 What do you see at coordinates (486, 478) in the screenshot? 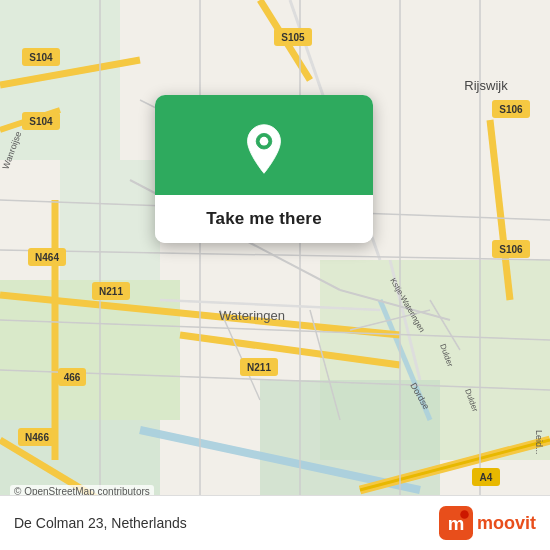
I see `svg-text: A4` at bounding box center [486, 478].